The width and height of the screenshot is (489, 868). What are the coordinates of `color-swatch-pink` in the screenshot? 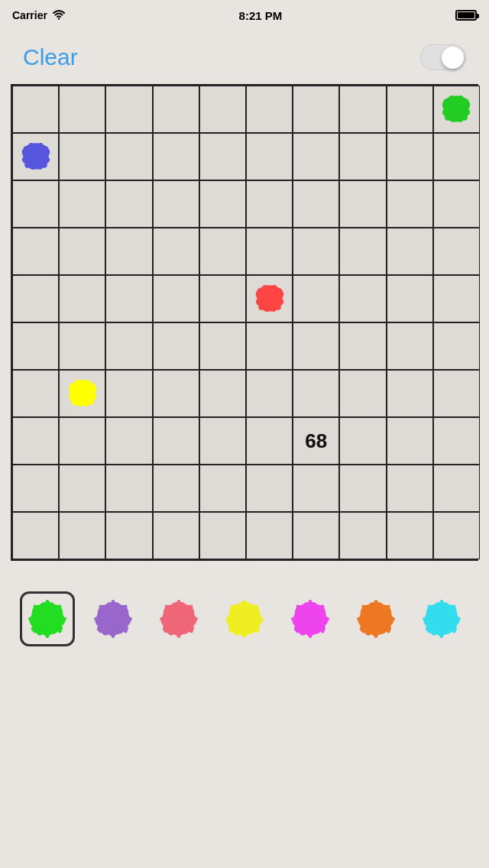 It's located at (179, 619).